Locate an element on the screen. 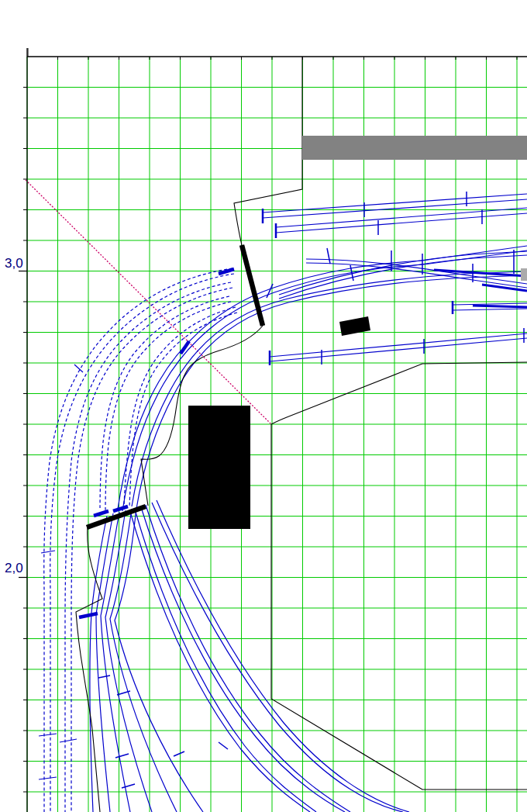 The height and width of the screenshot is (812, 527). gray-sliver is located at coordinates (524, 275).